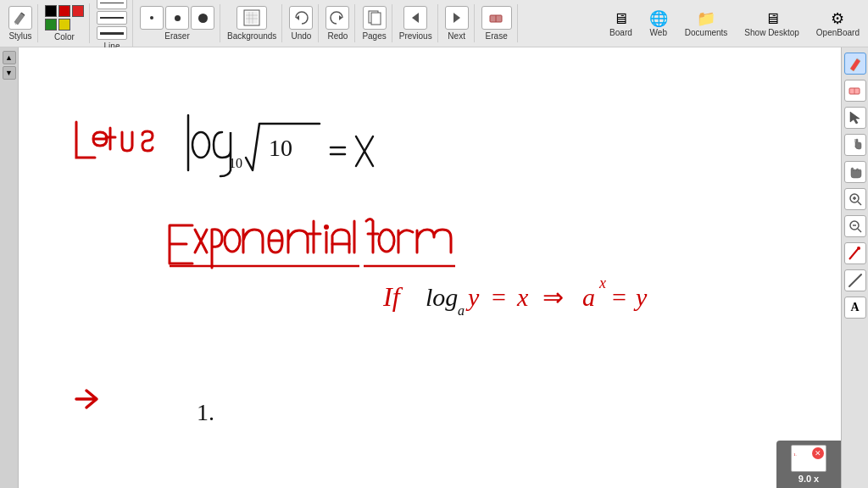 This screenshot has width=868, height=488. I want to click on next-button, so click(457, 18).